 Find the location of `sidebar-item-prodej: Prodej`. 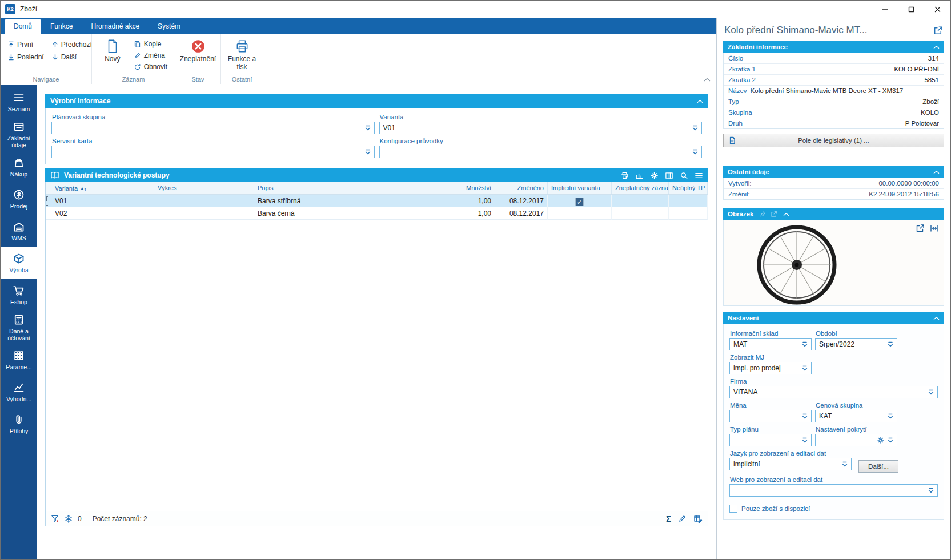

sidebar-item-prodej: Prodej is located at coordinates (19, 199).